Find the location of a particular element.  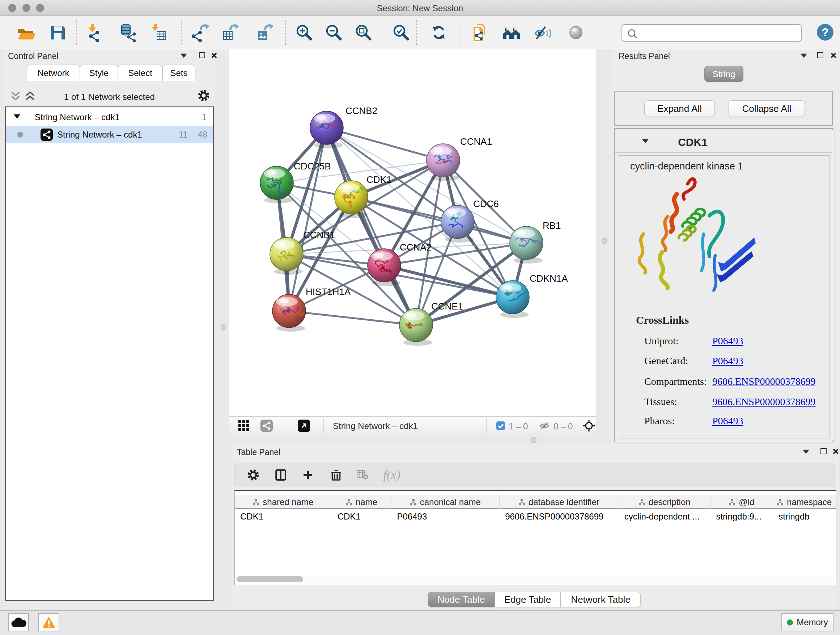

import-network-from-database-icon is located at coordinates (128, 33).